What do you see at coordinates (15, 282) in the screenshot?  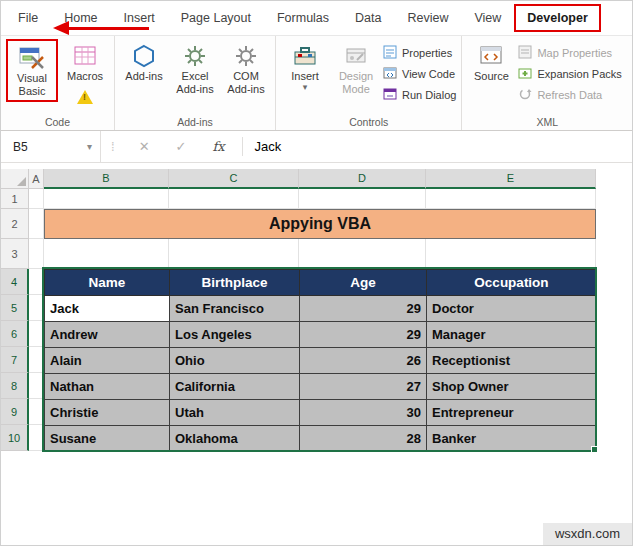 I see `row-header-4: 4` at bounding box center [15, 282].